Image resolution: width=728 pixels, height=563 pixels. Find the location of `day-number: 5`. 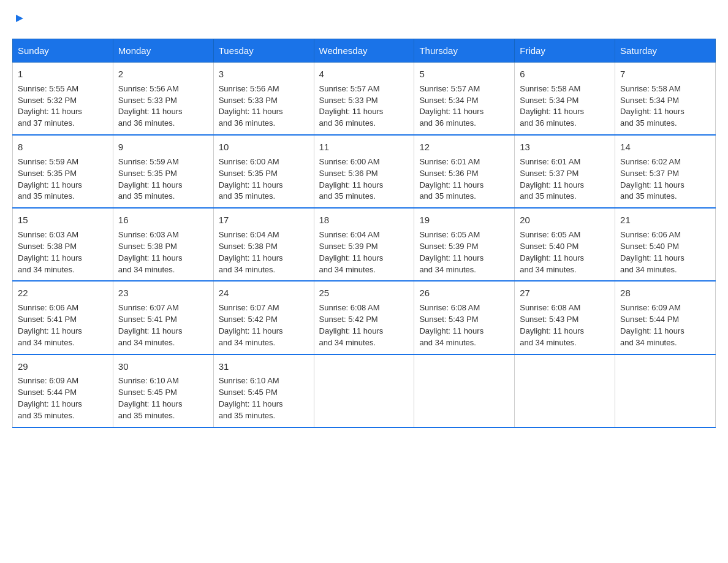

day-number: 5 is located at coordinates (464, 74).